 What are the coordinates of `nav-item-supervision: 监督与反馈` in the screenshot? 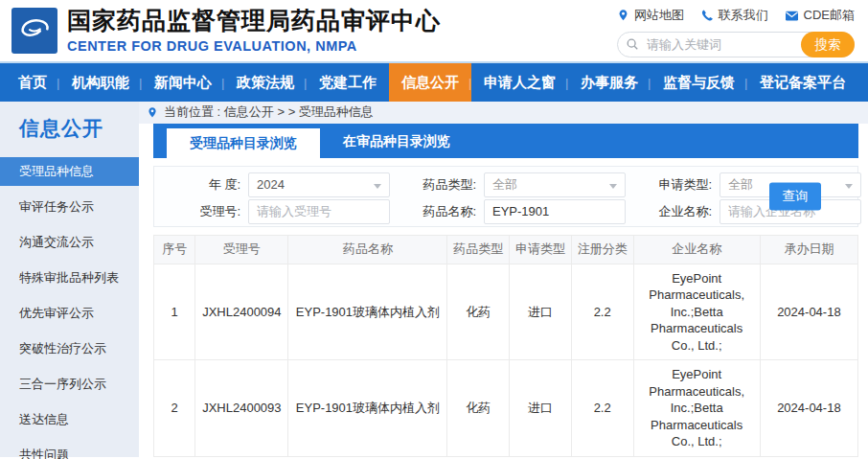 It's located at (699, 82).